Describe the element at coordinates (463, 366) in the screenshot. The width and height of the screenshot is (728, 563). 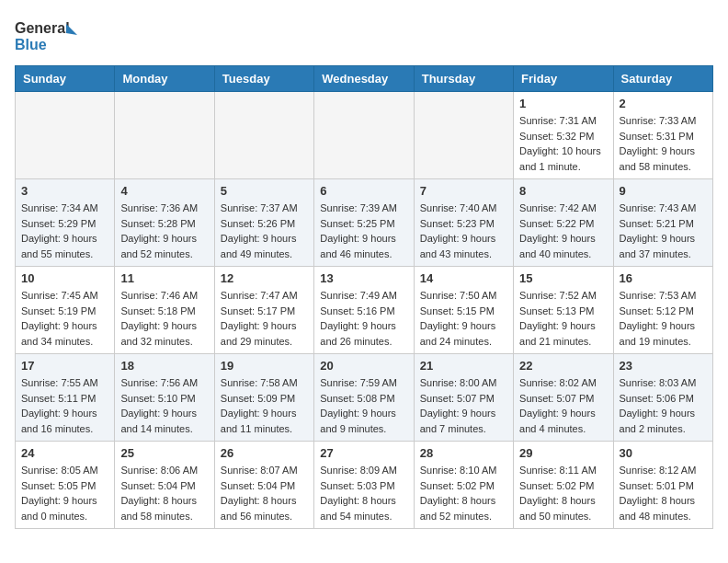
I see `day-number: 21` at that location.